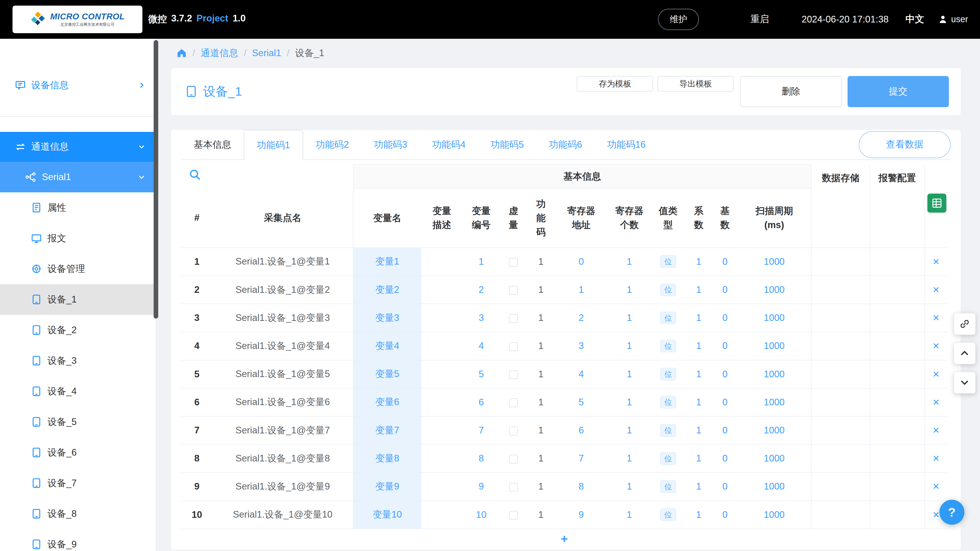  What do you see at coordinates (581, 262) in the screenshot?
I see `register-address-cell: 0` at bounding box center [581, 262].